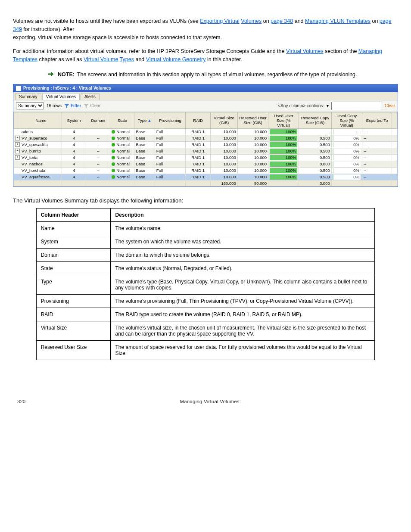 This screenshot has height=532, width=411. Describe the element at coordinates (98, 151) in the screenshot. I see `cell-domain: --` at that location.